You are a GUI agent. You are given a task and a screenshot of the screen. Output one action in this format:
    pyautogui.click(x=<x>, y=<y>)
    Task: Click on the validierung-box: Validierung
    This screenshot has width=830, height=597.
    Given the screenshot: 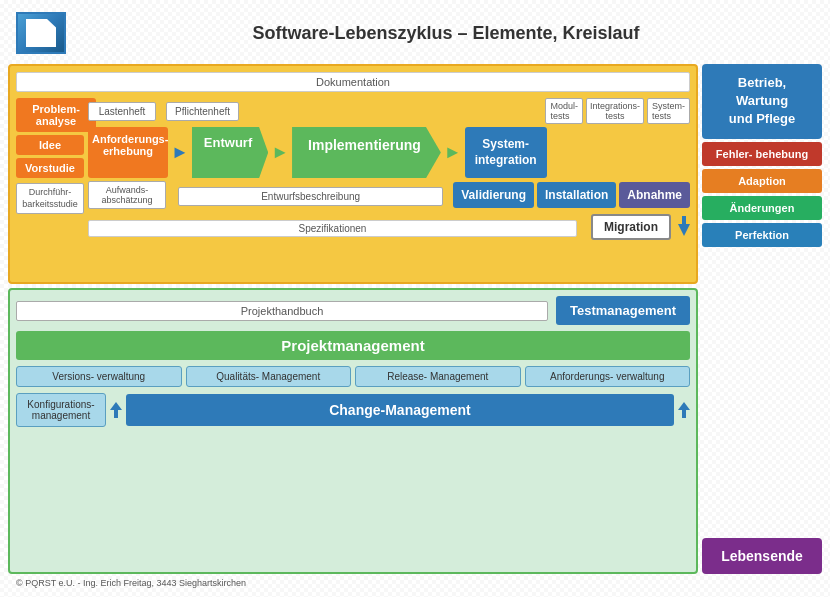 What is the action you would take?
    pyautogui.click(x=494, y=195)
    